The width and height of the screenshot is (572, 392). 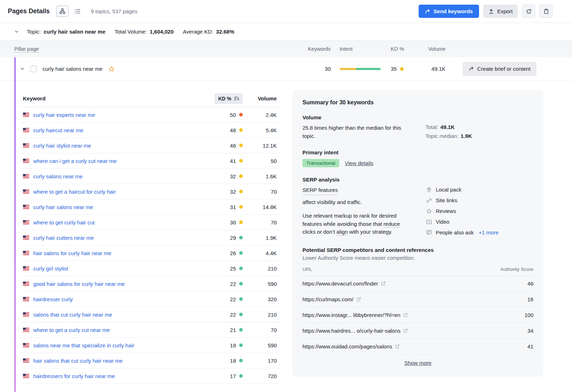 What do you see at coordinates (117, 130) in the screenshot?
I see `keyword-link: curly haircut near me` at bounding box center [117, 130].